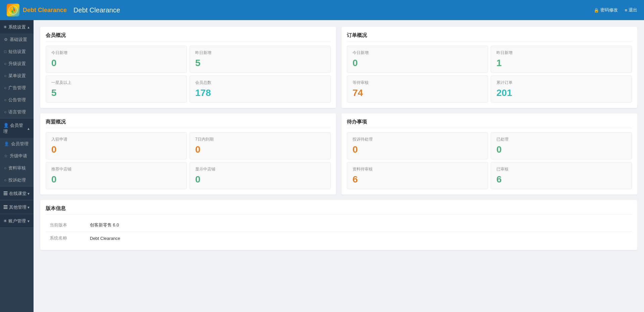 The height and width of the screenshot is (312, 644). What do you see at coordinates (417, 150) in the screenshot?
I see `todo-complaint-value: 0` at bounding box center [417, 150].